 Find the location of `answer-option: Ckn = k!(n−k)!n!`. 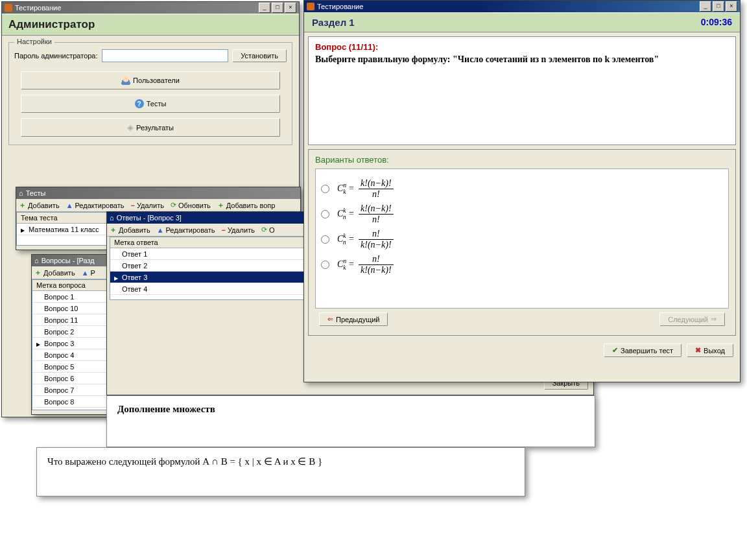

answer-option: Ckn = k!(n−k)!n! is located at coordinates (522, 214).